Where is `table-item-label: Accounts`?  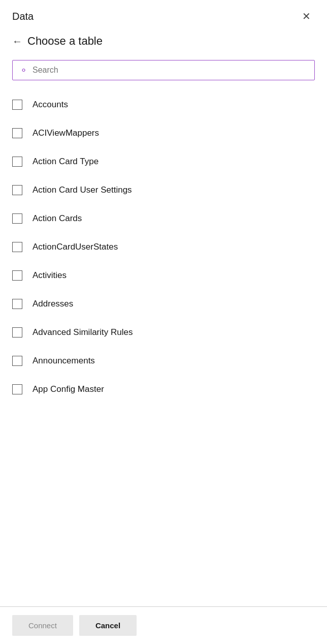
table-item-label: Accounts is located at coordinates (50, 105).